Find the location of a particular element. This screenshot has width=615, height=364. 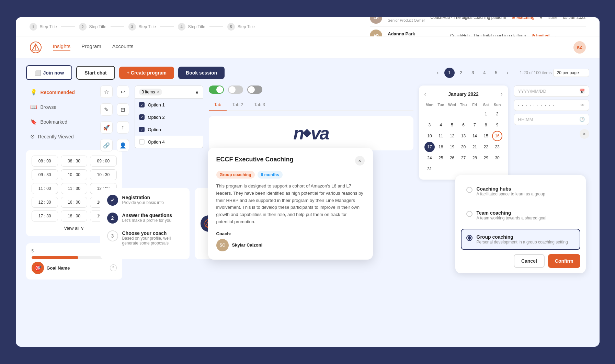

time-slot-1800: 18 : 00 is located at coordinates (74, 216).